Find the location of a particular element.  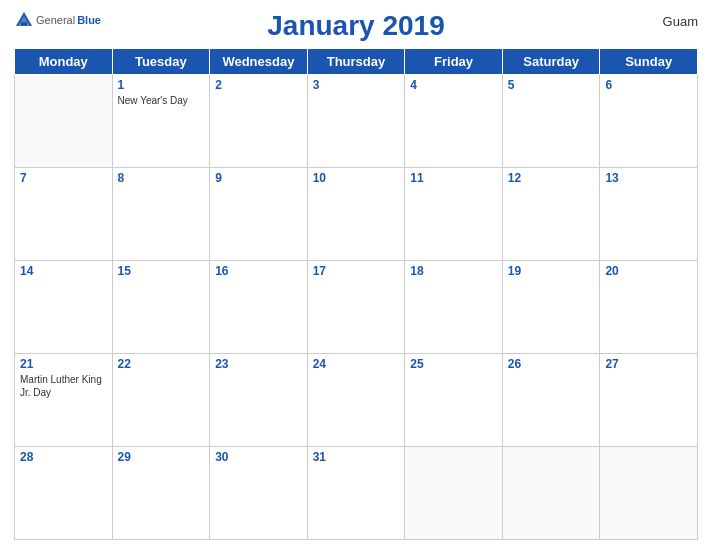

table-cell: 11 is located at coordinates (454, 214).